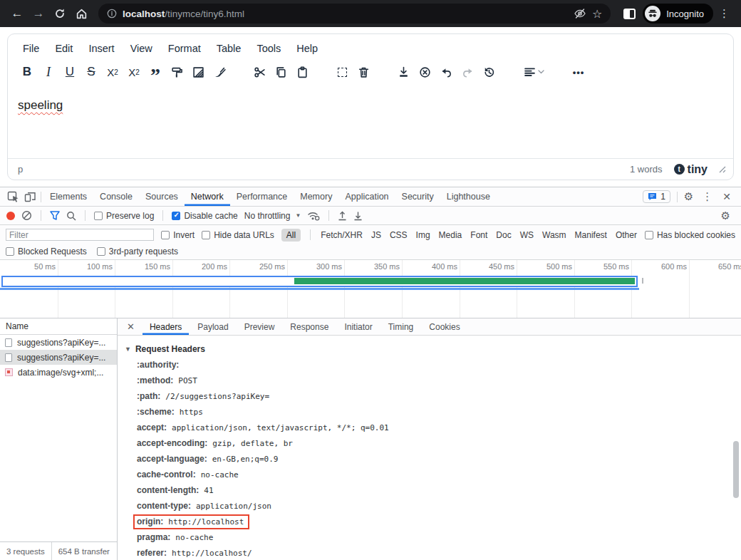  What do you see at coordinates (13, 197) in the screenshot?
I see `inspect-element-icon` at bounding box center [13, 197].